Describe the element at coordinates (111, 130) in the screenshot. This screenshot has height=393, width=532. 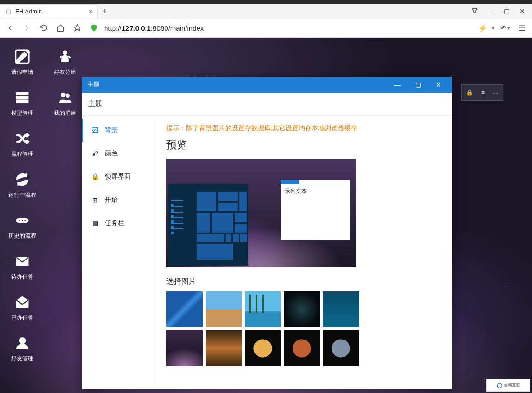
I see `sidebar-item-label: 背景` at that location.